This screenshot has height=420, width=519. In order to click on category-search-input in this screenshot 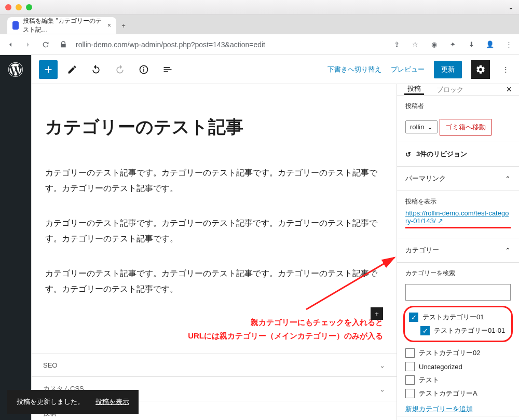, I will do `click(458, 292)`.